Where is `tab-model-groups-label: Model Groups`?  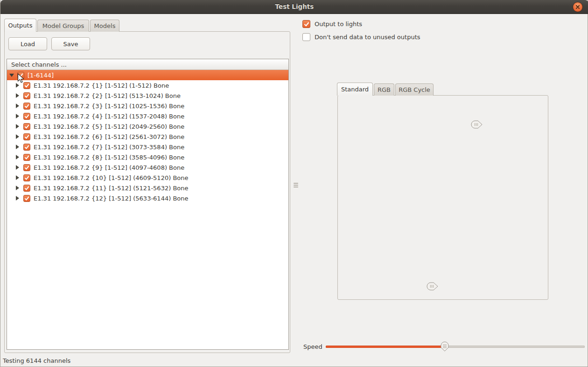
tab-model-groups-label: Model Groups is located at coordinates (63, 26).